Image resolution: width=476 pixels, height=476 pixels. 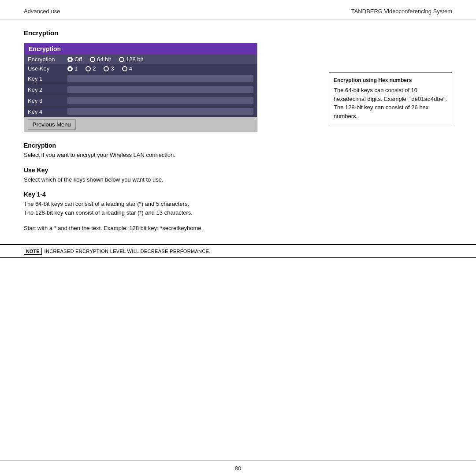 I want to click on key1-input, so click(x=160, y=78).